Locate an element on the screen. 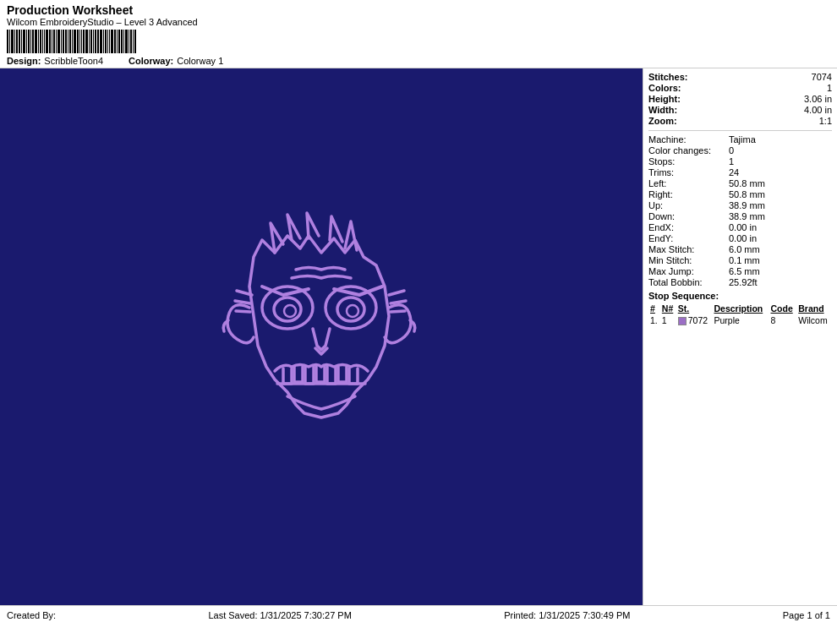 Image resolution: width=837 pixels, height=644 pixels. col-hash: # is located at coordinates (654, 308).